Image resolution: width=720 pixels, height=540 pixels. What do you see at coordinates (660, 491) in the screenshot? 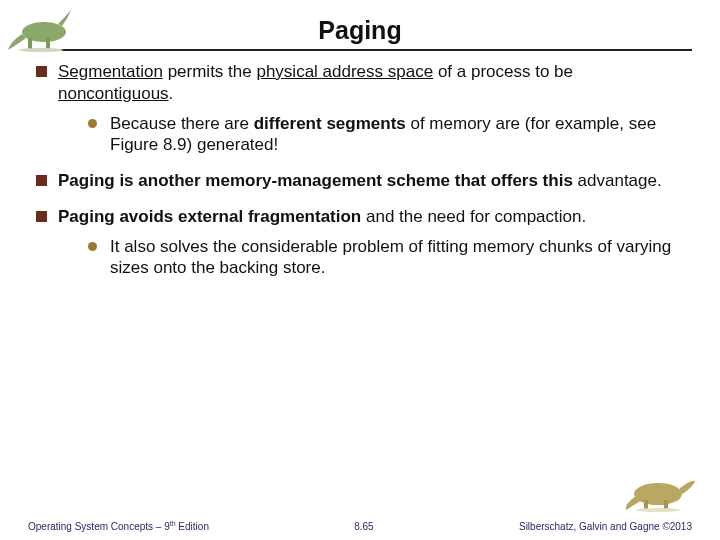
I see `dinosaur-bottom-right-icon` at bounding box center [660, 491].